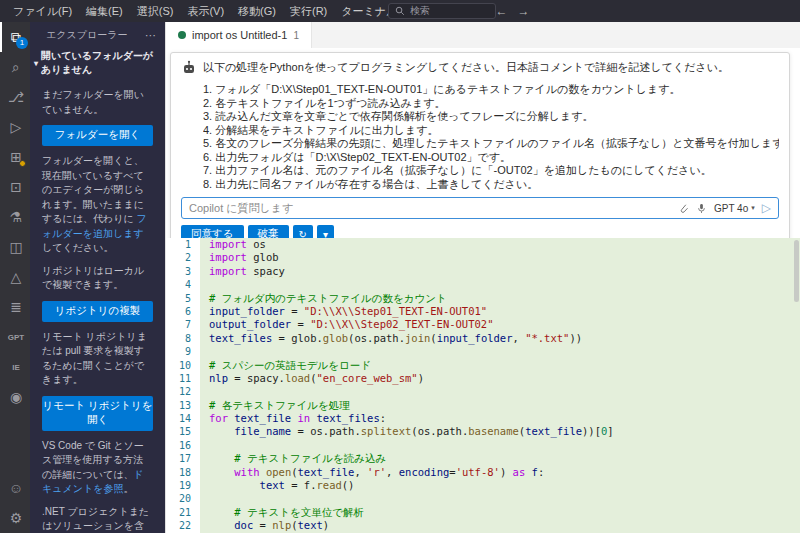 Image resolution: width=800 pixels, height=533 pixels. What do you see at coordinates (128, 488) in the screenshot?
I see `text-fragment: 。` at bounding box center [128, 488].